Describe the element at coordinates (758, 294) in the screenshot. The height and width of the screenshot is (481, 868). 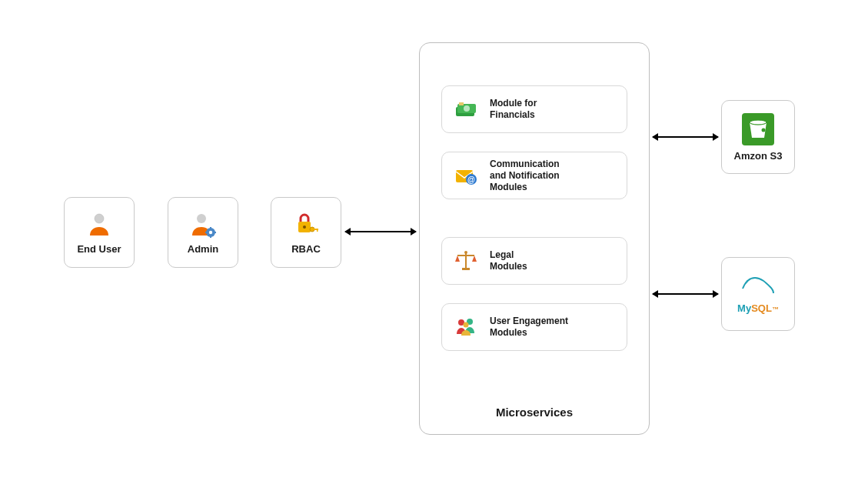
I see `mysql-node: MySQL™` at that location.